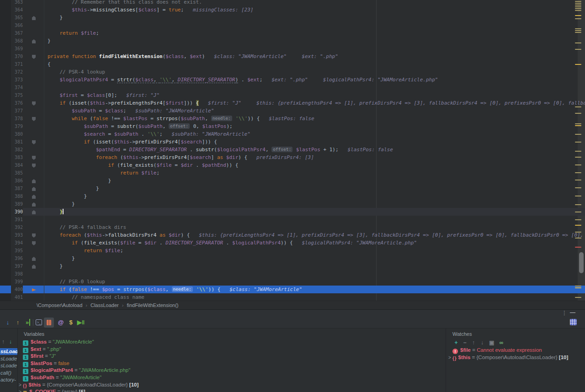 This screenshot has height=392, width=585. Describe the element at coordinates (292, 111) in the screenshot. I see `code-line: 377 $subPath = $class; $subPath: "JWAMor…` at that location.